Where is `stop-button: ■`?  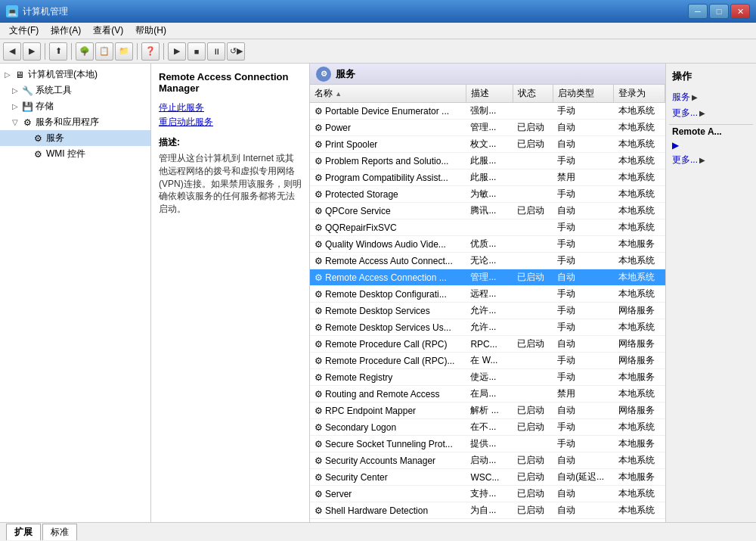 stop-button: ■ is located at coordinates (197, 51).